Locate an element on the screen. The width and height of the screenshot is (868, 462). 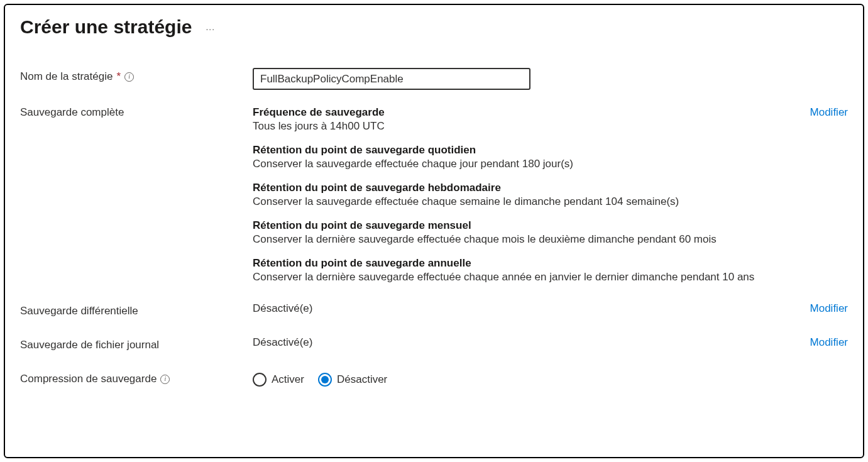
policy-name-row: Nom de la stratégie * i is located at coordinates (434, 79).